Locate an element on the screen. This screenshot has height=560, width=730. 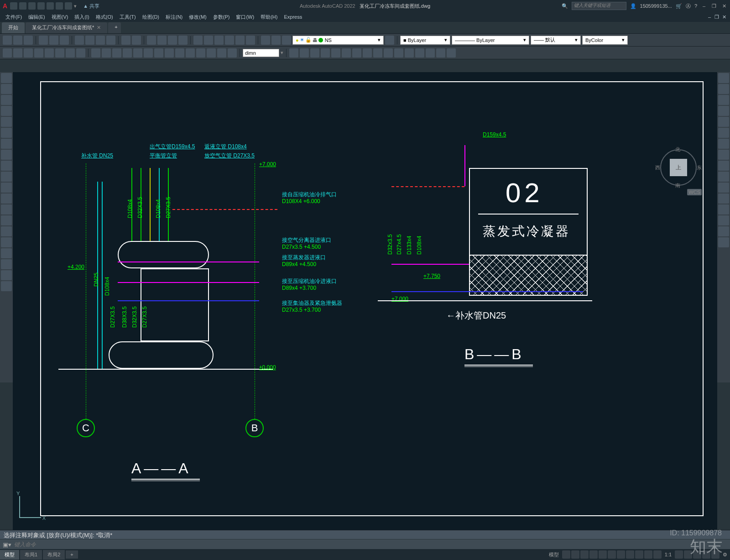
view-cube: 上 北 南 东 西 WCS is located at coordinates (678, 167).